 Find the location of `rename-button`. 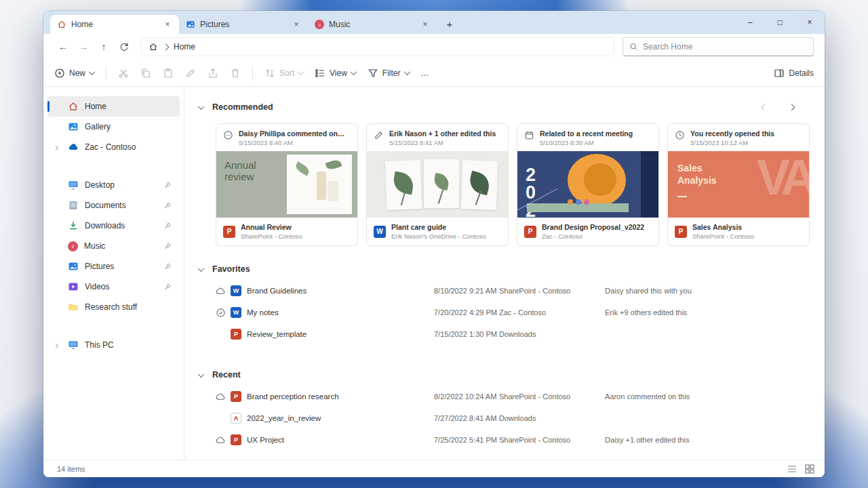

rename-button is located at coordinates (191, 73).